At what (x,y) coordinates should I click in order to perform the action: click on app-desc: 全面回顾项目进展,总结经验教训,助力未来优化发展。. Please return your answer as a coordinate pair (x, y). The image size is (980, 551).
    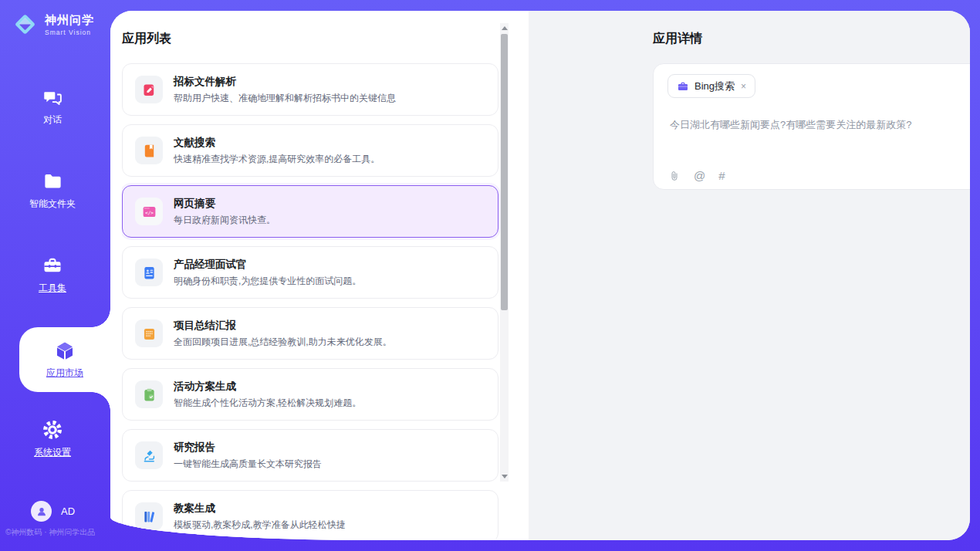
    Looking at the image, I should click on (282, 343).